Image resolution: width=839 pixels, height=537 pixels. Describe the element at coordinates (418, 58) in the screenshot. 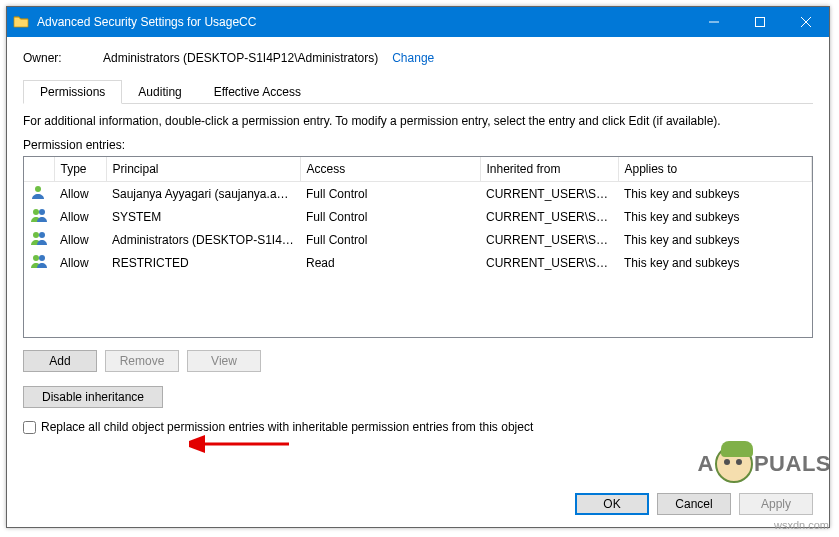

I see `owner-row: Owner: Administrators (DESKTOP-S1I4P12\A…` at that location.